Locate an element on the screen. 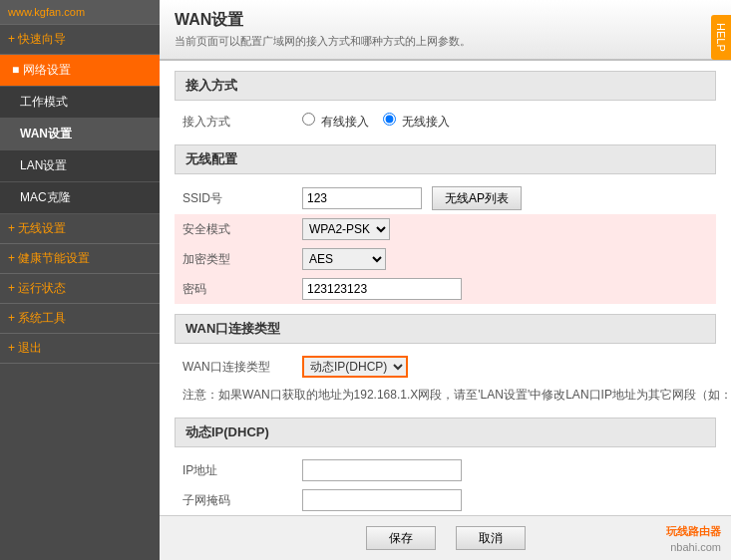  access-method-label: 接入方式 is located at coordinates (234, 122).